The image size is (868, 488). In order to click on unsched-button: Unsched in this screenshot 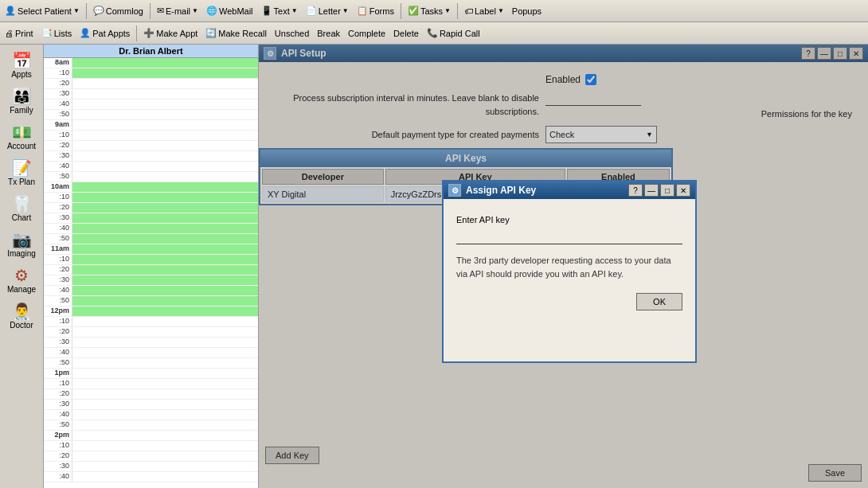, I will do `click(291, 33)`.